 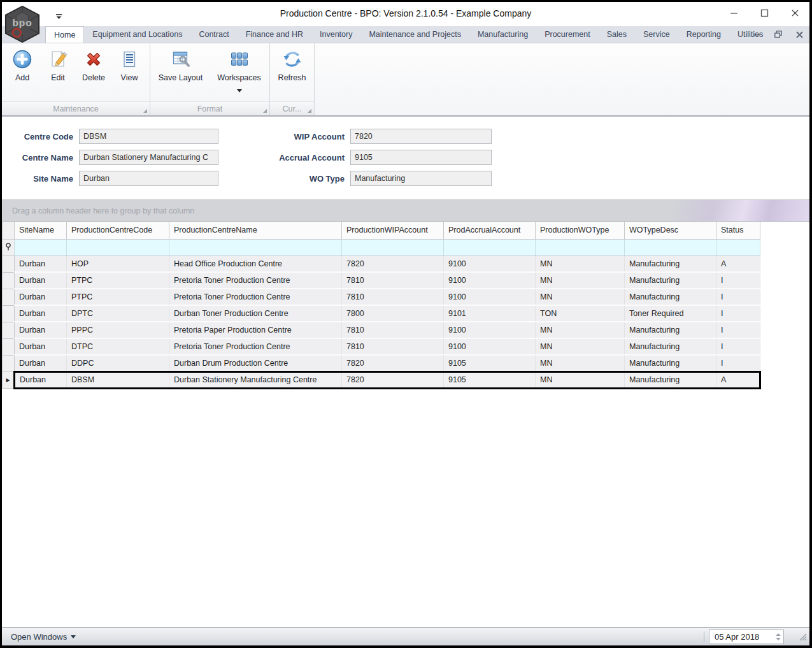 I want to click on table-row: DurbanDTPCPretoria Toner Production Cent…, so click(x=381, y=347).